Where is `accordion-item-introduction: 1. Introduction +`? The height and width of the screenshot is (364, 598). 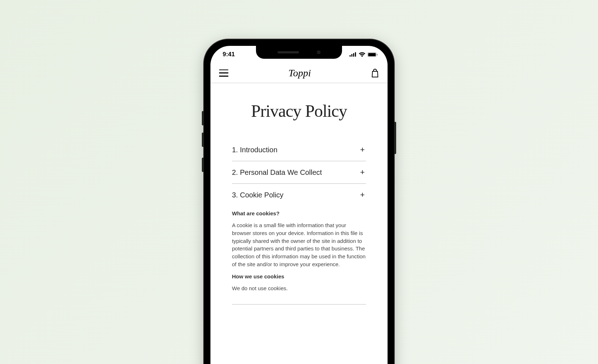 accordion-item-introduction: 1. Introduction + is located at coordinates (299, 150).